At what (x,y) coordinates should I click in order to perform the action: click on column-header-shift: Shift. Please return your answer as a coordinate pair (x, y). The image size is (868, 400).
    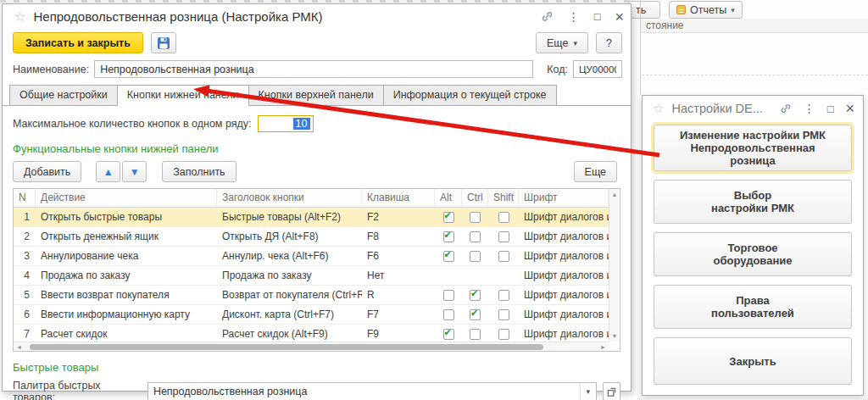
    Looking at the image, I should click on (504, 198).